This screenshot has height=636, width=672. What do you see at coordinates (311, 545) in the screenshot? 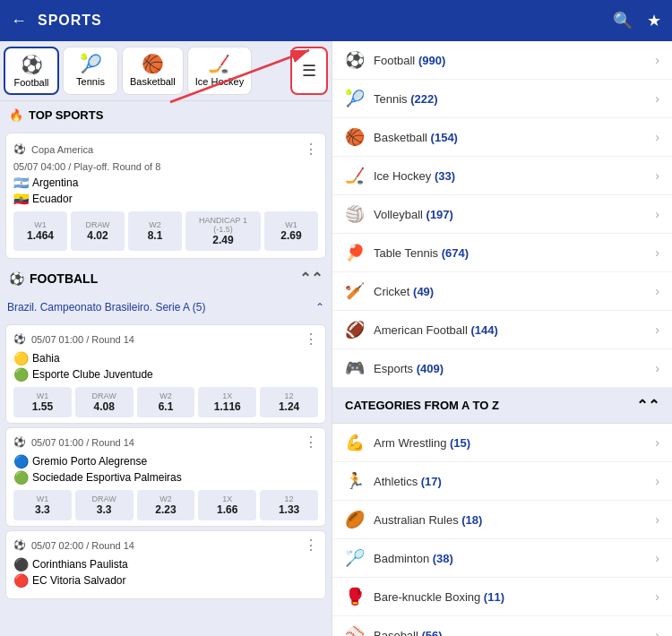
I see `match-options-corinthians: ⋮` at bounding box center [311, 545].